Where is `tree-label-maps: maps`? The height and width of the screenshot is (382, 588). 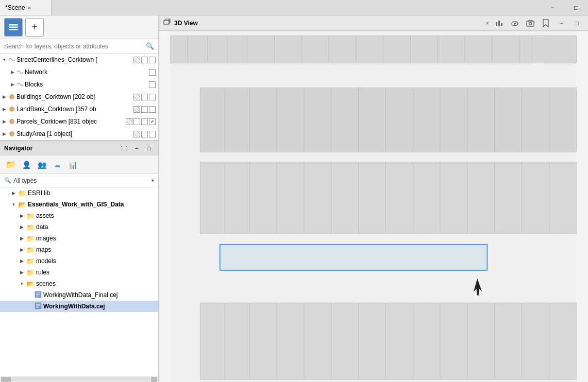
tree-label-maps: maps is located at coordinates (43, 250).